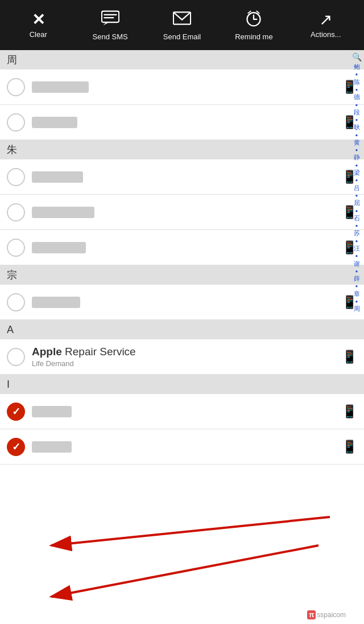 The height and width of the screenshot is (624, 364). I want to click on section-header-i: I, so click(182, 384).